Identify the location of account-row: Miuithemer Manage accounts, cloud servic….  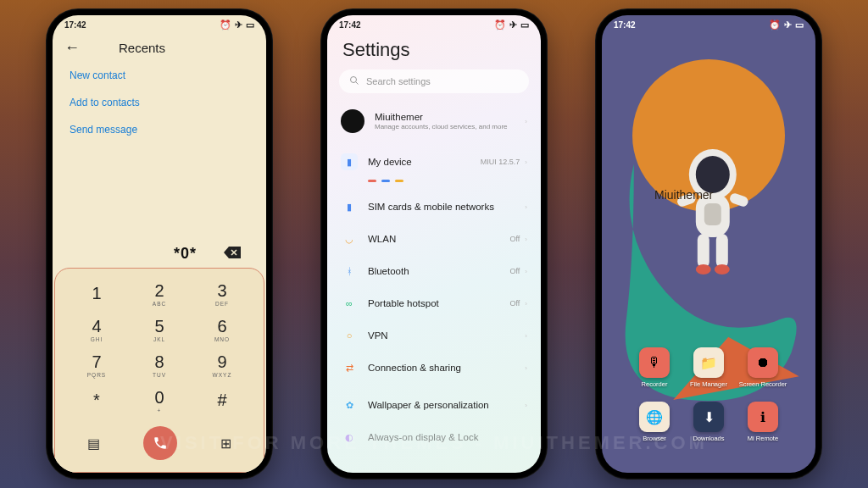
(434, 121).